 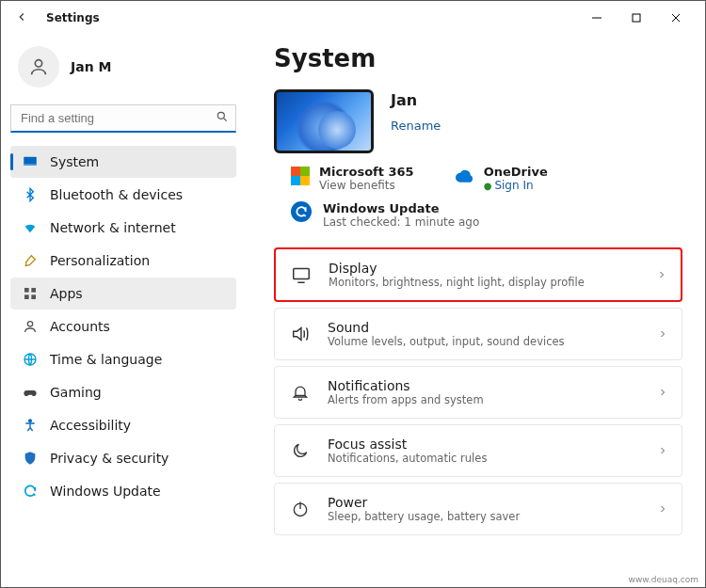 What do you see at coordinates (478, 451) in the screenshot?
I see `card-focus-assist: Focus assist Notifications, automatic ru…` at bounding box center [478, 451].